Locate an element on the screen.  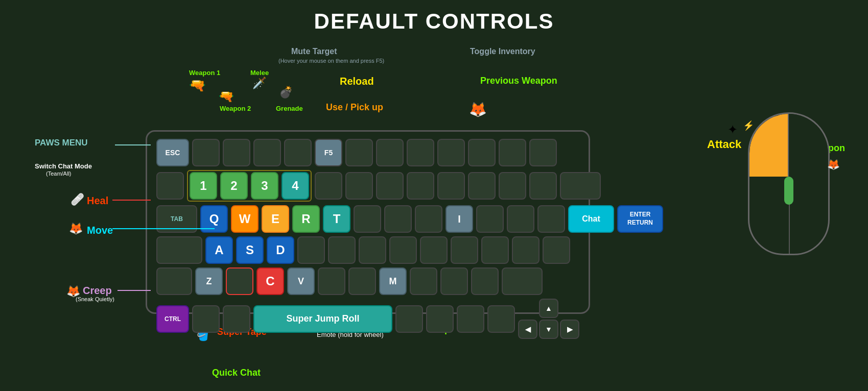
mouse-left-button is located at coordinates (769, 145).